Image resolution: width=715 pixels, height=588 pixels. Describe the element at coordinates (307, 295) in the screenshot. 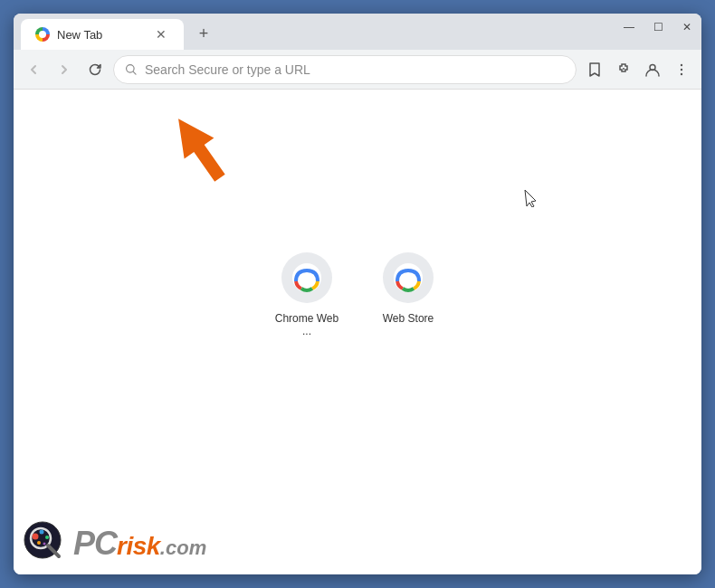

I see `shortcut-chrome-web-store: Chrome Web ...` at that location.